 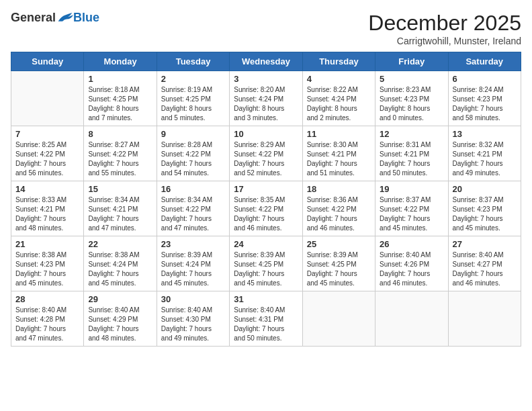 I want to click on logo-bird-icon, so click(x=65, y=18).